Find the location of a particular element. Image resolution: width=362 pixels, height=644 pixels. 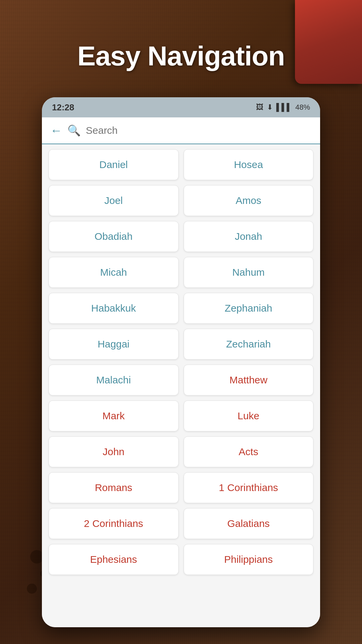

status-icons: 🖼 ⬇ ▌▌▌ 48% is located at coordinates (283, 107).